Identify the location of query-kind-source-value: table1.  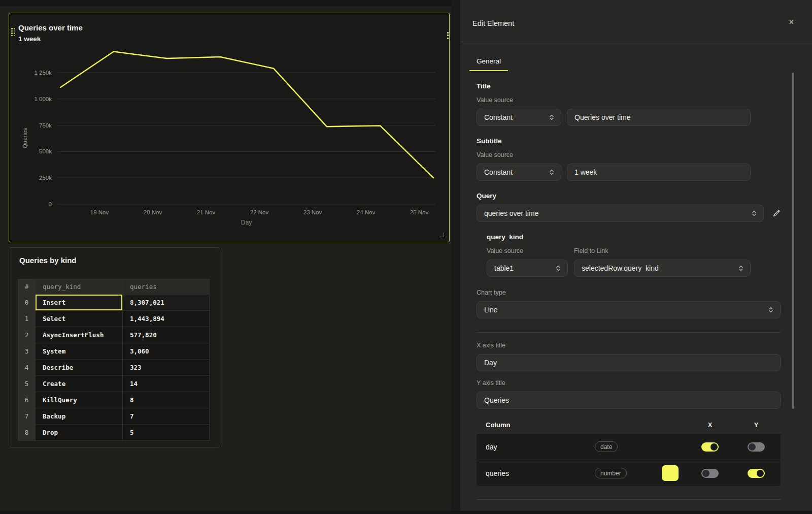
(525, 268).